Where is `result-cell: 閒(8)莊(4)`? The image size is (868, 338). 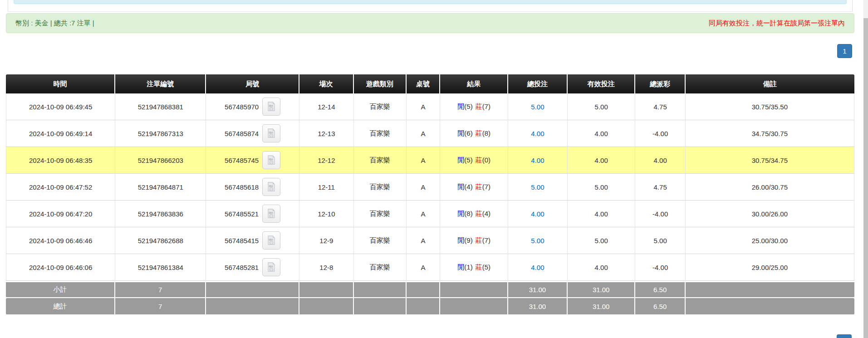
result-cell: 閒(8)莊(4) is located at coordinates (474, 214).